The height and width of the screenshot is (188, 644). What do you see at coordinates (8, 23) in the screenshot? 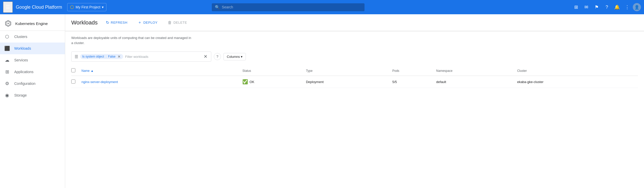
I see `kubernetes-engine-icon` at bounding box center [8, 23].